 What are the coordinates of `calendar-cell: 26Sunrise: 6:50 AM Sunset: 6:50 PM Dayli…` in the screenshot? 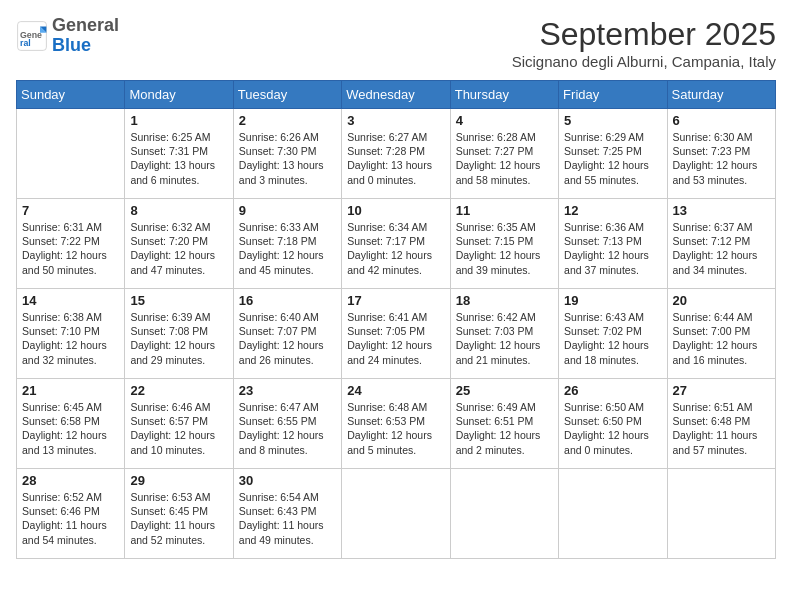 It's located at (613, 424).